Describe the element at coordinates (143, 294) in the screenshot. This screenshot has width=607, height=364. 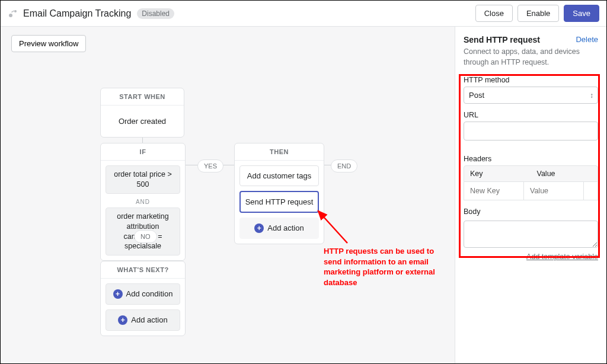
I see `add-condition-button: +Add condition` at that location.